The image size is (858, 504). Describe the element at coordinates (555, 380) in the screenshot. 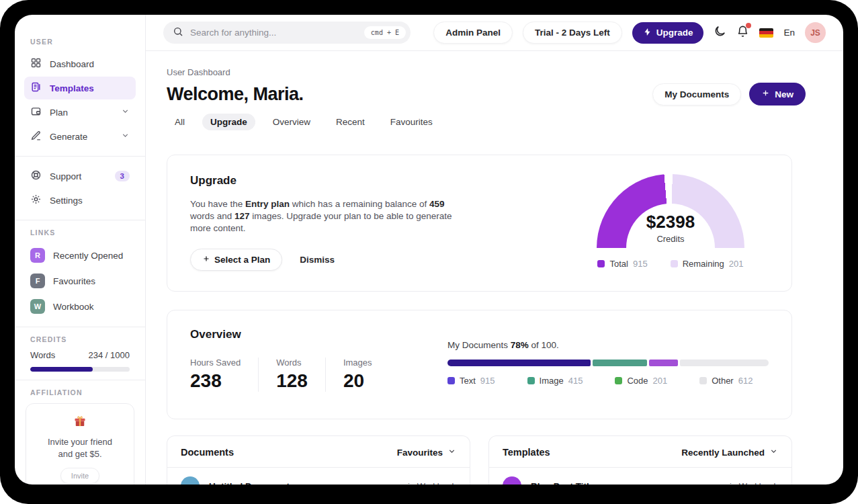

I see `legend-item-image: Image 415` at that location.